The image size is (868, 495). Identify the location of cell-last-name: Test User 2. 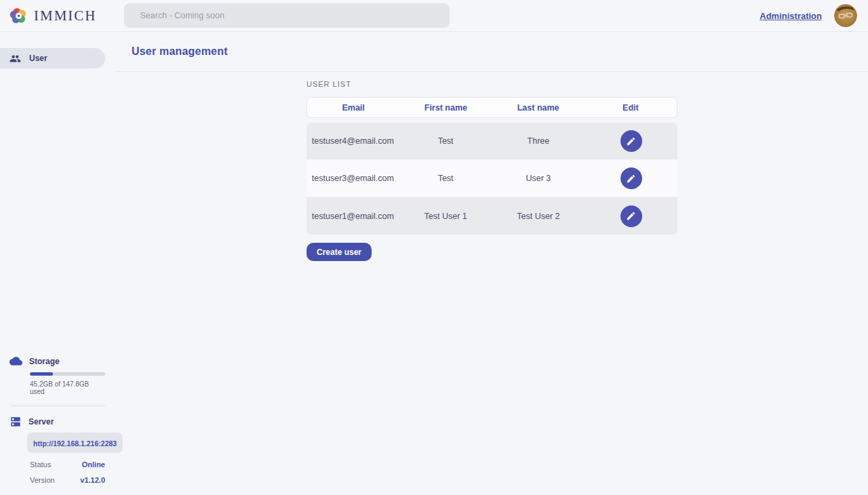
(538, 216).